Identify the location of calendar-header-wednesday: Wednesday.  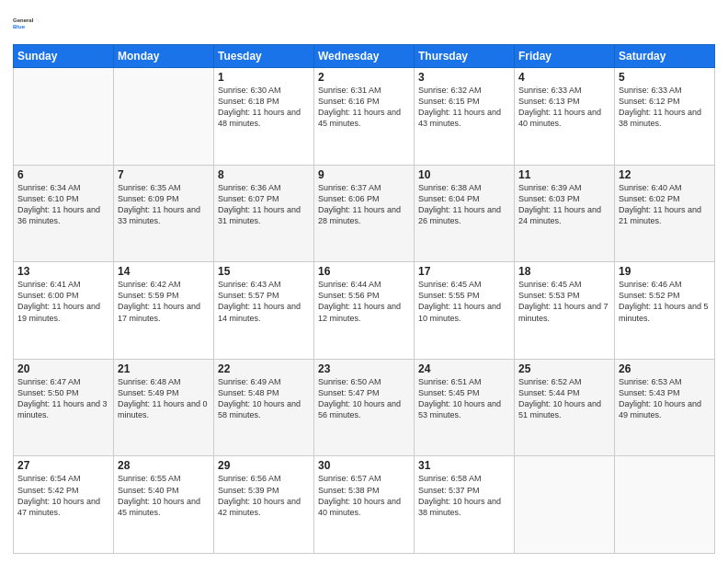
(364, 57).